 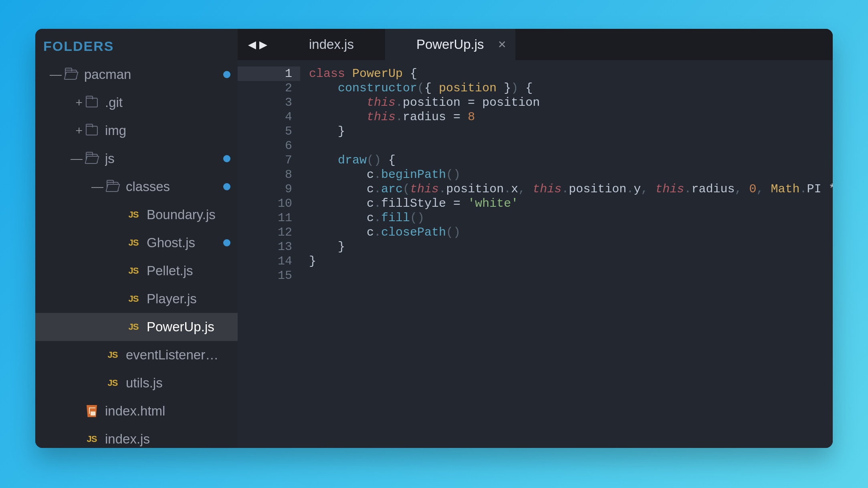 I want to click on tree-item-label: index.html, so click(x=162, y=411).